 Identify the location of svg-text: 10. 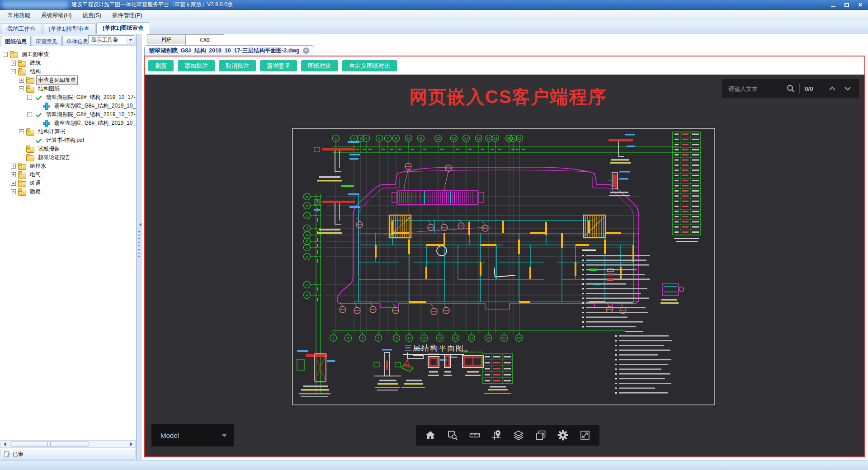
(409, 138).